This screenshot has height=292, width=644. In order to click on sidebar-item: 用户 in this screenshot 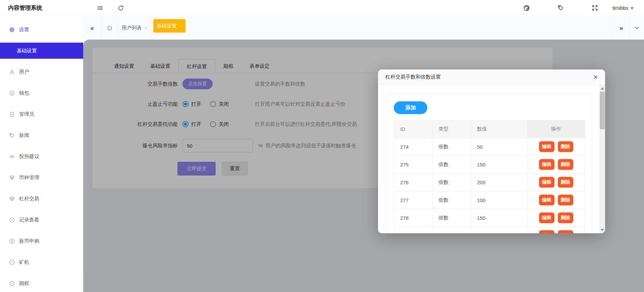, I will do `click(42, 72)`.